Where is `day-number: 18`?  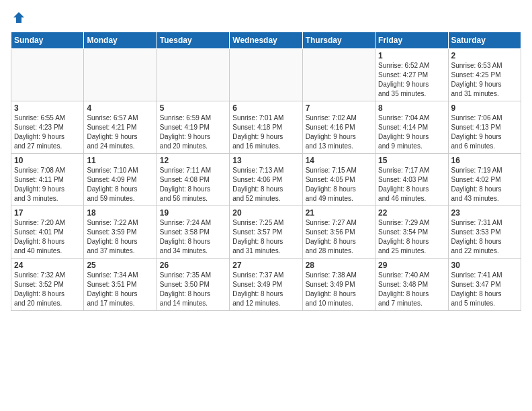 day-number: 18 is located at coordinates (120, 213).